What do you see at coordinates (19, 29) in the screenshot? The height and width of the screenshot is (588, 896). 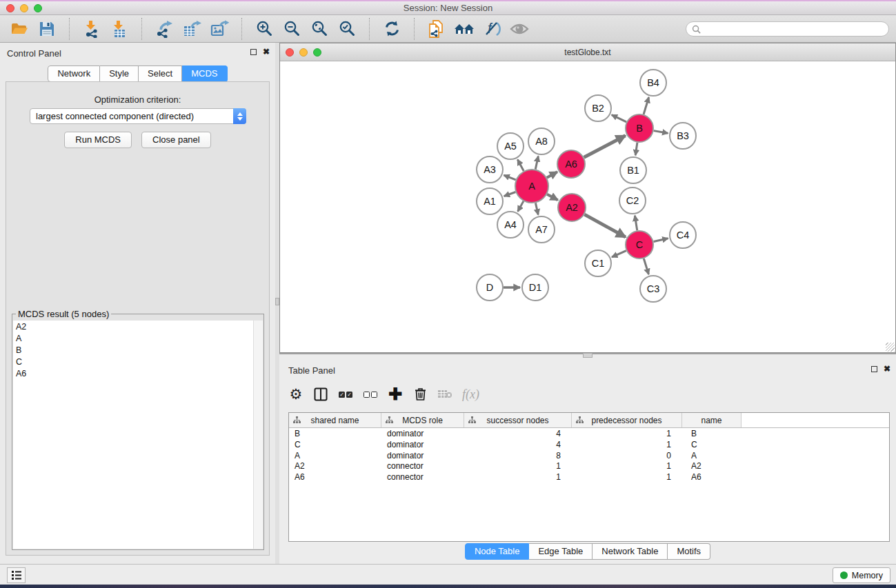 I see `open-session-icon` at bounding box center [19, 29].